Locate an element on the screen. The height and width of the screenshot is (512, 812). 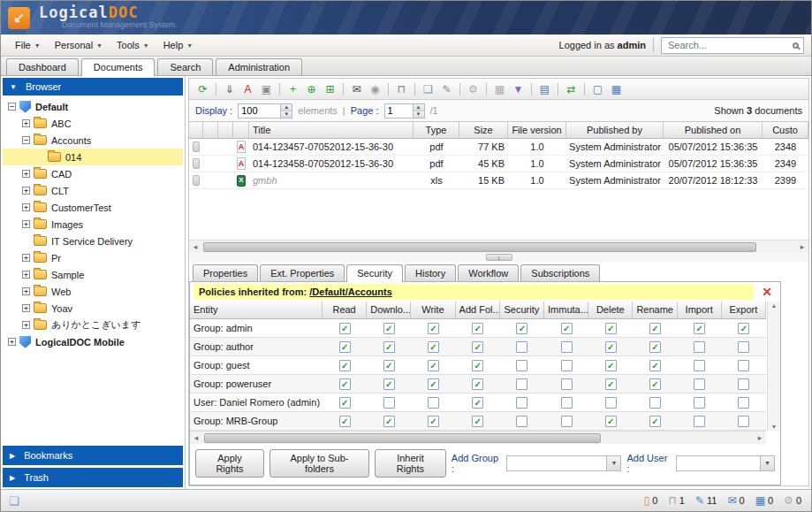
security-row: Group: admin✓✓✓✓✓✓✓✓✓✓ is located at coordinates (478, 329).